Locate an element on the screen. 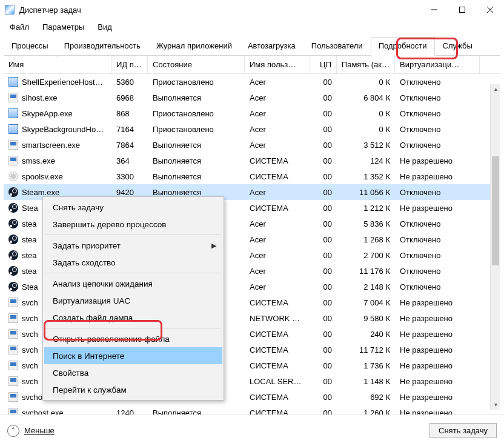 The width and height of the screenshot is (504, 446). col-mem: Память (ак… is located at coordinates (366, 64).